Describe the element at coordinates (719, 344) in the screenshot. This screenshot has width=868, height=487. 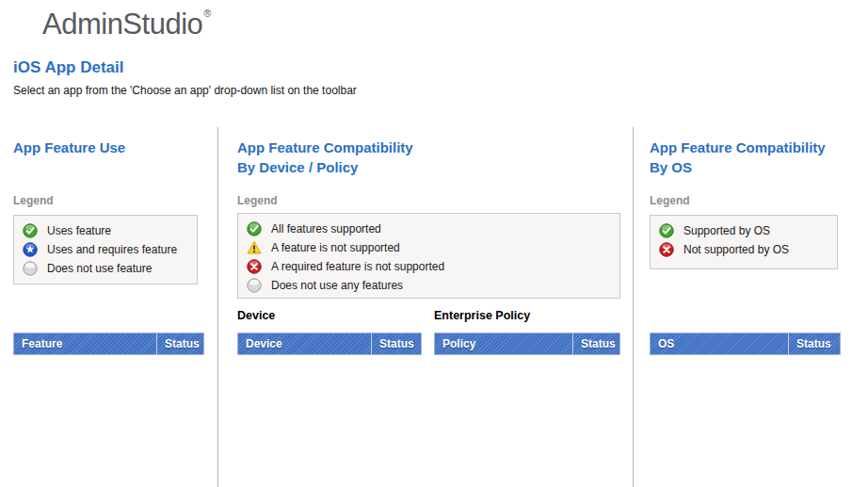
I see `os-column-header: OS` at that location.